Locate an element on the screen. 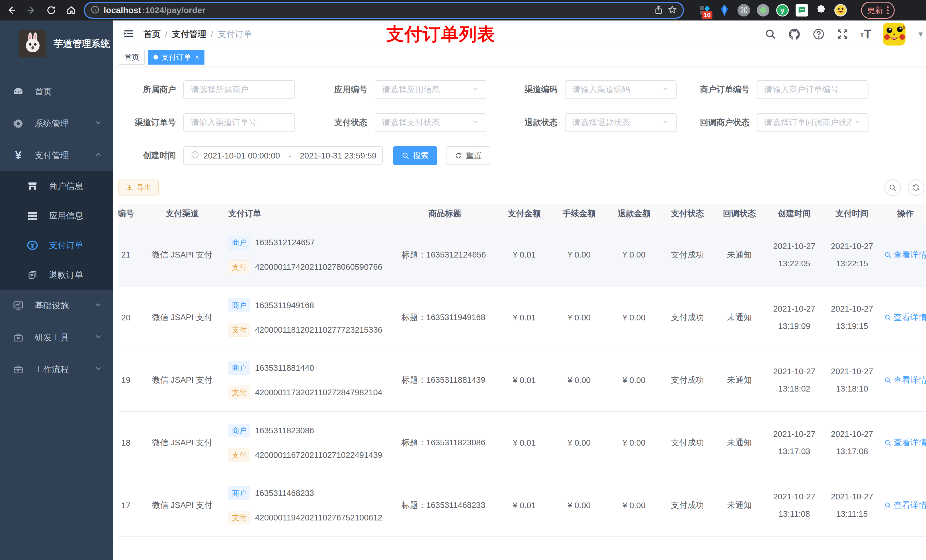 Image resolution: width=926 pixels, height=560 pixels. notify-status-select: 请选择订单回调商户状态 is located at coordinates (813, 123).